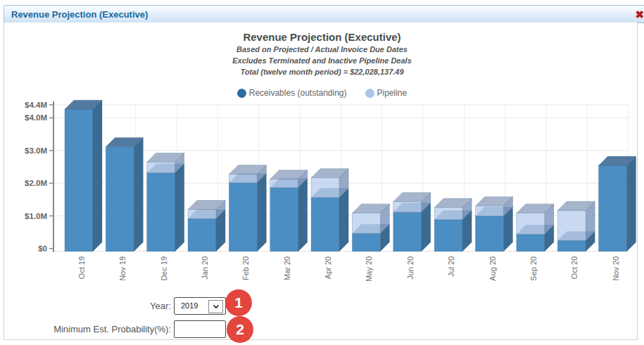 This screenshot has width=644, height=345. I want to click on x-axis-label-aug-20: Aug 20, so click(493, 269).